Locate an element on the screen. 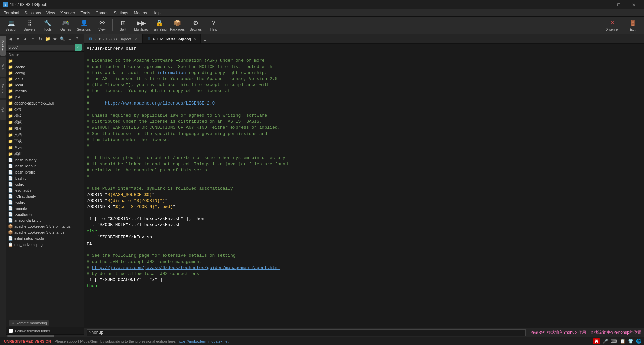  menu-tools: Tools is located at coordinates (86, 13).